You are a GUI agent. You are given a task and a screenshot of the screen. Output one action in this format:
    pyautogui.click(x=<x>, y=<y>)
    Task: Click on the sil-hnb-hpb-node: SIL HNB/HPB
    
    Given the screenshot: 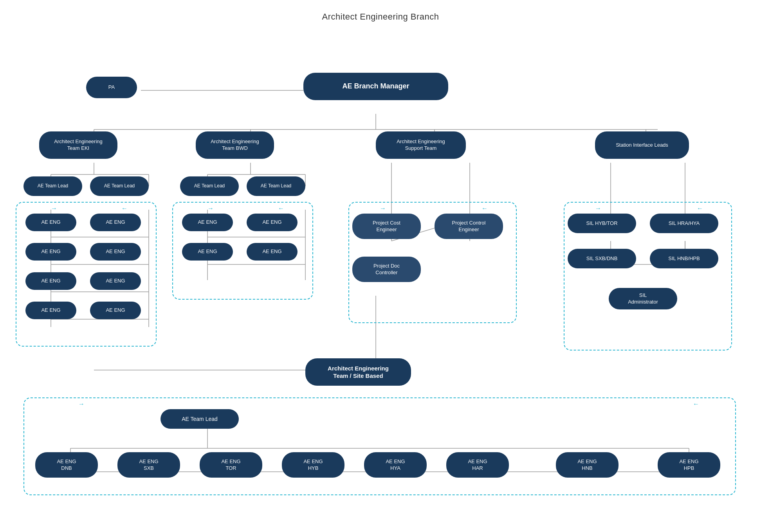 What is the action you would take?
    pyautogui.click(x=684, y=259)
    